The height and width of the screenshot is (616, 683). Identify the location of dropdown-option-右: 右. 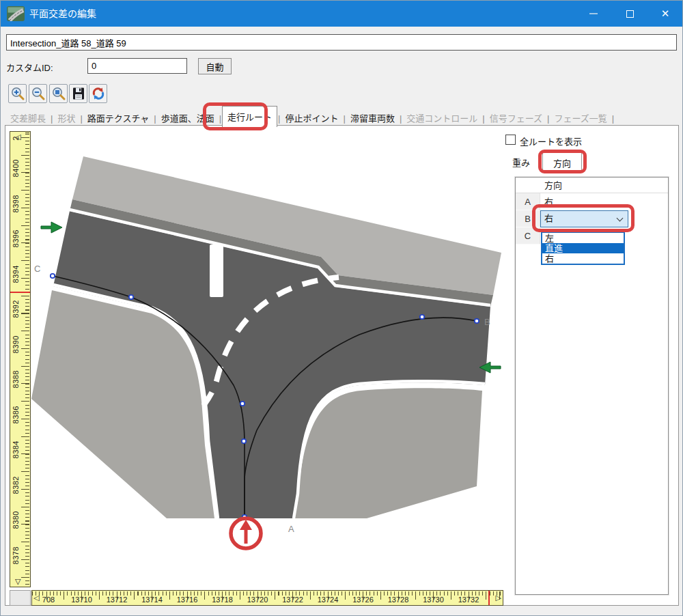
(583, 258).